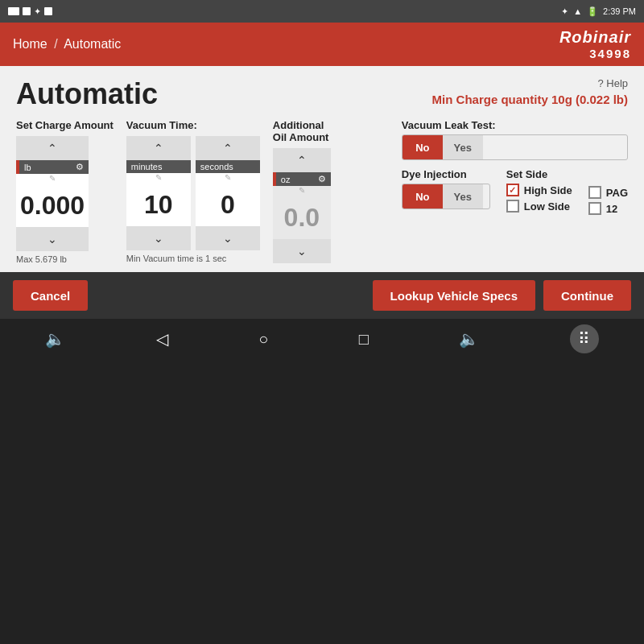  What do you see at coordinates (301, 137) in the screenshot?
I see `oil-label-line2: Oil Amount` at bounding box center [301, 137].